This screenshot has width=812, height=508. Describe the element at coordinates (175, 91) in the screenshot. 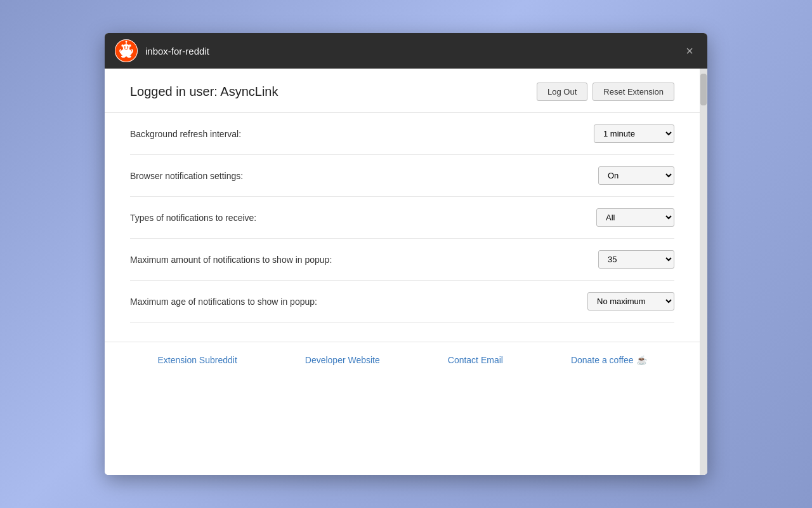

I see `logged-in-prefix: Logged in user:` at that location.